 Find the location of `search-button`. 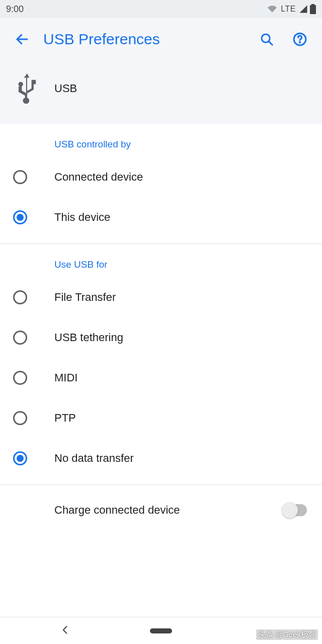

search-button is located at coordinates (267, 39).